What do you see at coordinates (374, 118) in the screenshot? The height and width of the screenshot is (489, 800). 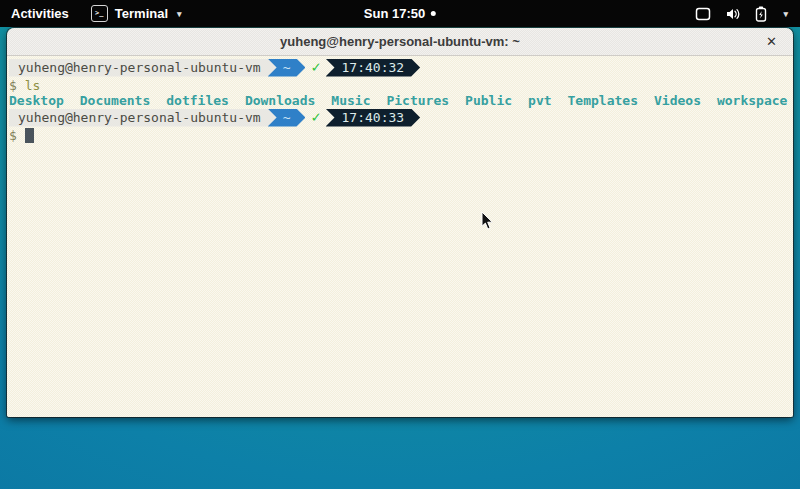 I see `prompt-timestamp: 17:40:33` at bounding box center [374, 118].